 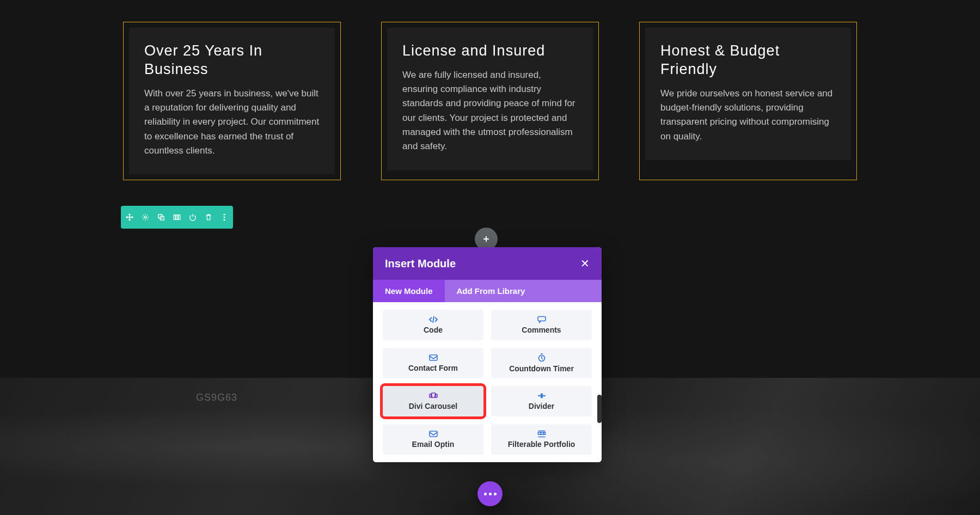 What do you see at coordinates (541, 325) in the screenshot?
I see `module-comments: Comments` at bounding box center [541, 325].